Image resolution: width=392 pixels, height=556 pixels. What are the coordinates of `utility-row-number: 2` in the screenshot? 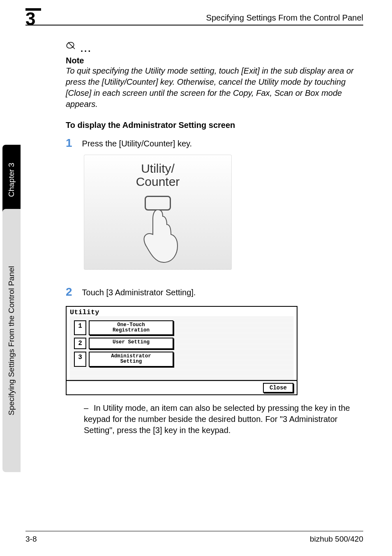 It's located at (80, 343).